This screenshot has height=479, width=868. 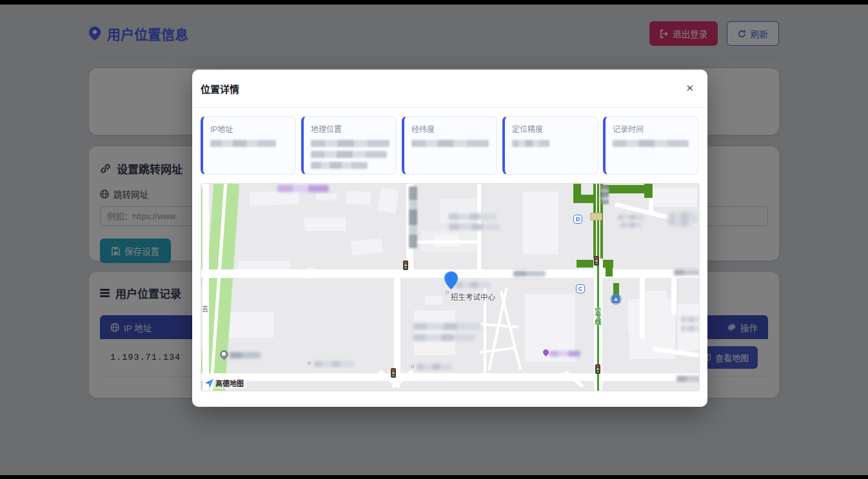 I want to click on metro-exit-c-badge: C, so click(x=580, y=289).